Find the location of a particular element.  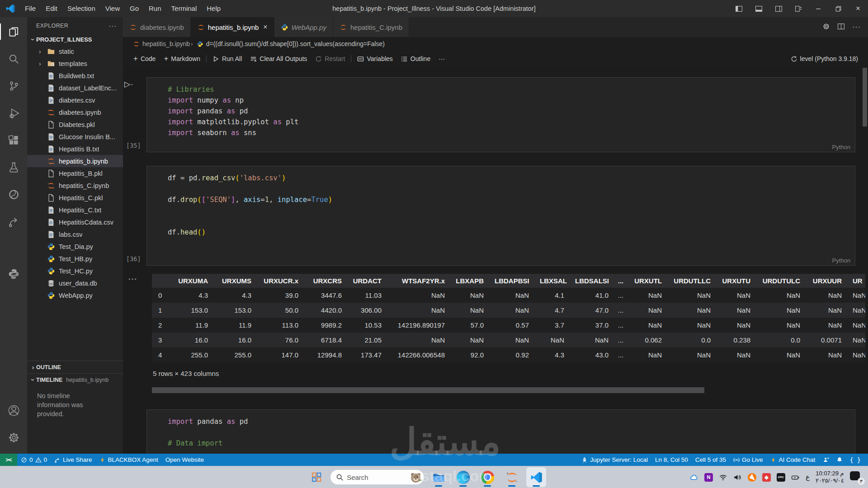

restore-button is located at coordinates (838, 9).